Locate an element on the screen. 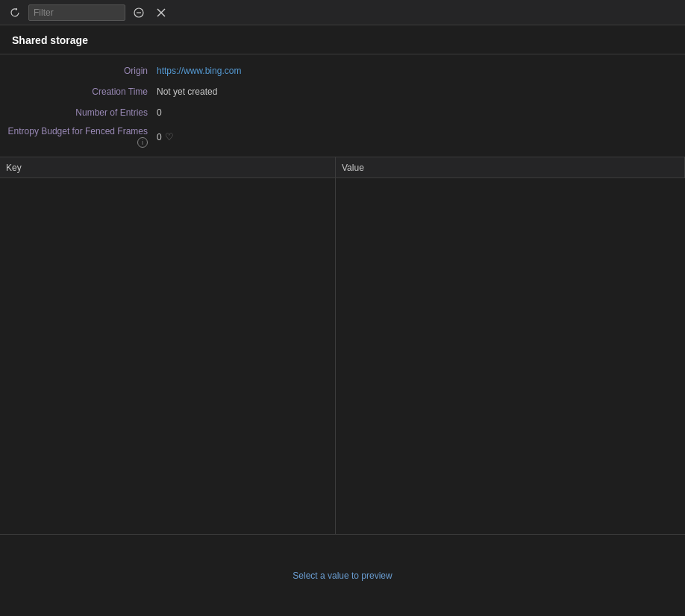 The height and width of the screenshot is (616, 685). origin-label: Origin is located at coordinates (78, 71).